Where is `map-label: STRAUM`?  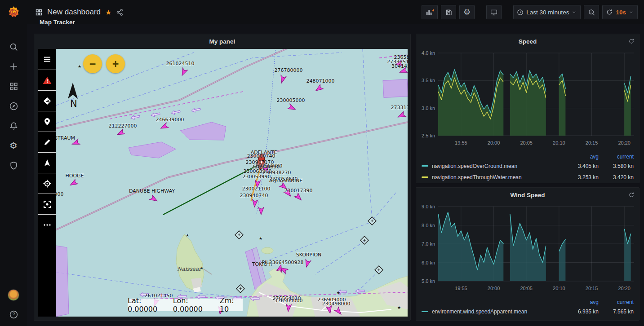
map-label: STRAUM is located at coordinates (66, 138).